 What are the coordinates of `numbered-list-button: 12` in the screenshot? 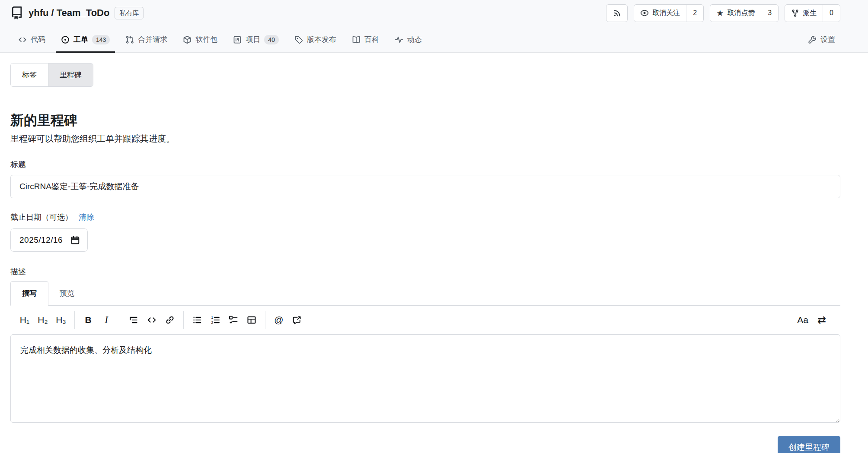 It's located at (215, 320).